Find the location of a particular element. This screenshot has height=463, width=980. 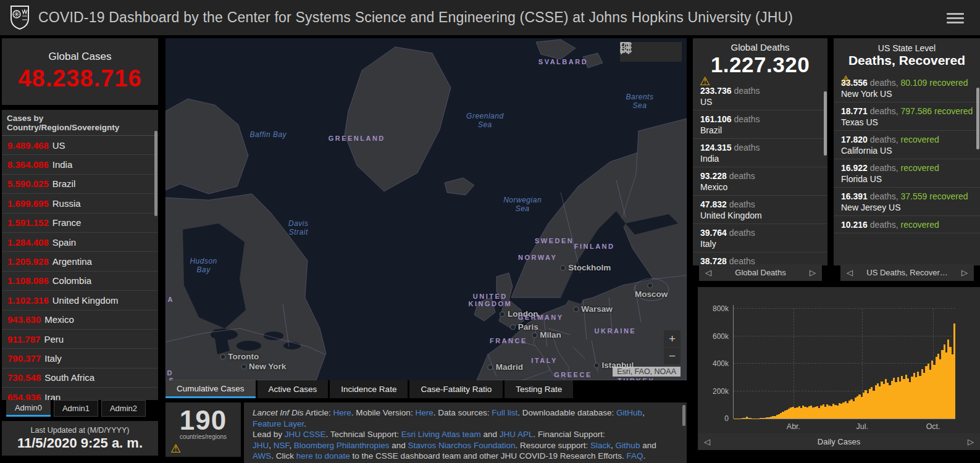

death-count: 93.228 is located at coordinates (714, 176).